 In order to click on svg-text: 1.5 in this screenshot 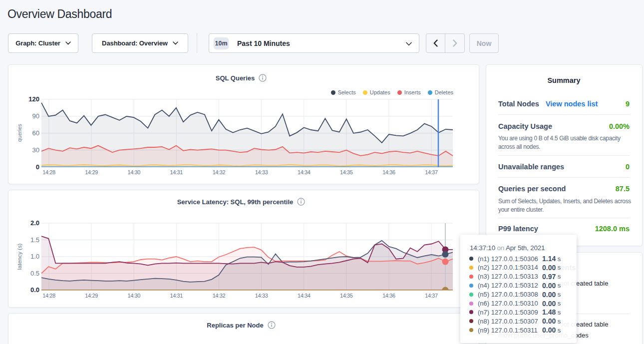, I will do `click(35, 240)`.